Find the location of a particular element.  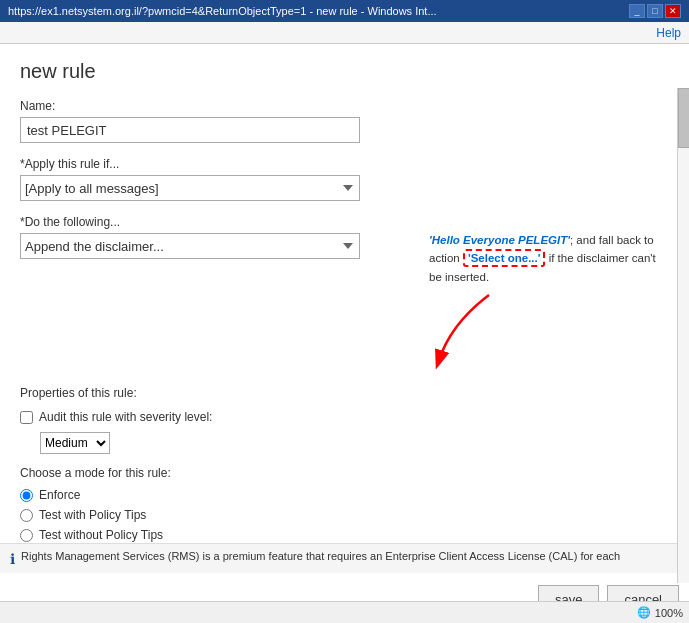

menu-bar: Help is located at coordinates (344, 33).